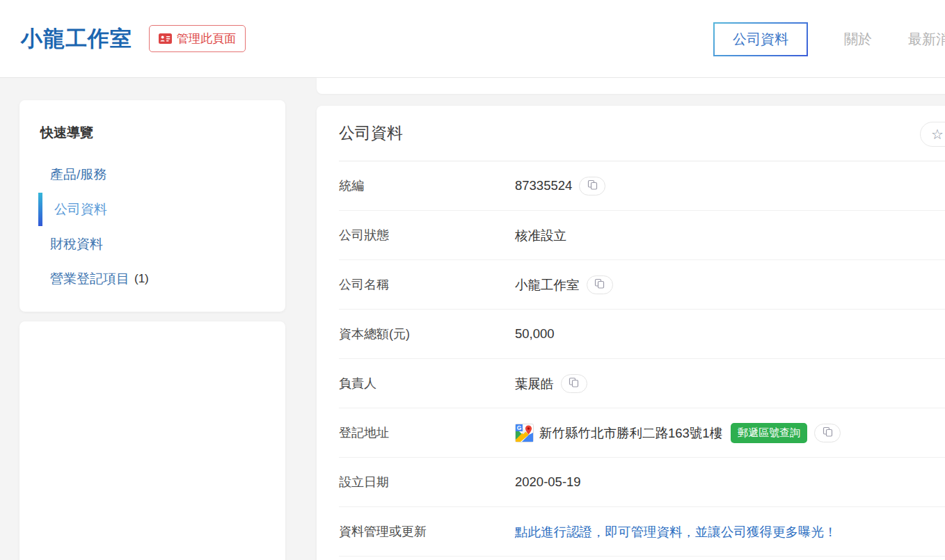 The height and width of the screenshot is (560, 945). I want to click on page-header: 小龍工作室 管理此頁面 公司資料 關於 最新消息, so click(472, 39).